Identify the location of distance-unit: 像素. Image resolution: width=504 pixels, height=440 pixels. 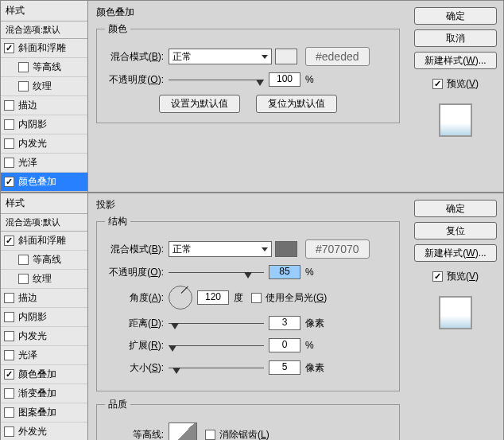
(315, 323).